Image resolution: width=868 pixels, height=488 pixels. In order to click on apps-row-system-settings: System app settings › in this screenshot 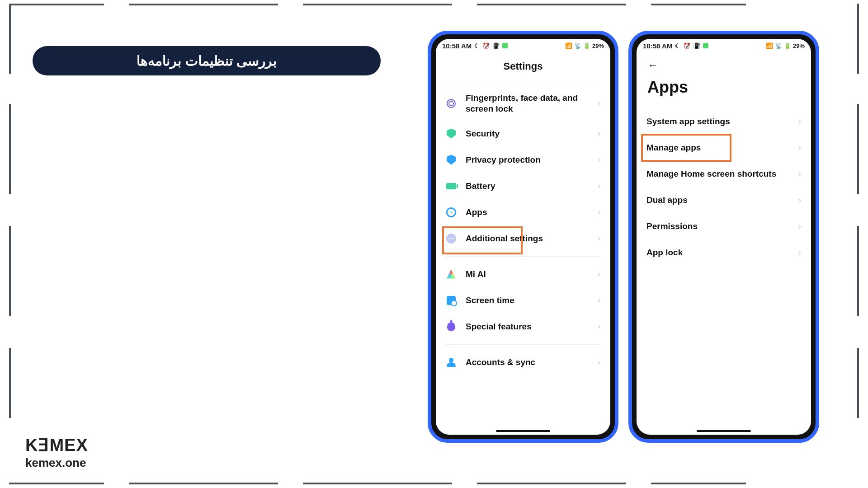, I will do `click(724, 122)`.